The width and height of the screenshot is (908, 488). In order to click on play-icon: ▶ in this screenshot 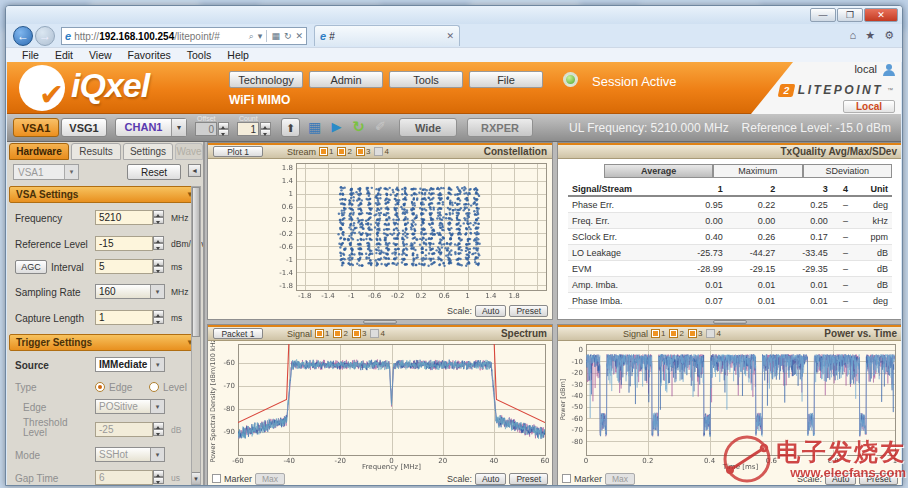, I will do `click(336, 128)`.